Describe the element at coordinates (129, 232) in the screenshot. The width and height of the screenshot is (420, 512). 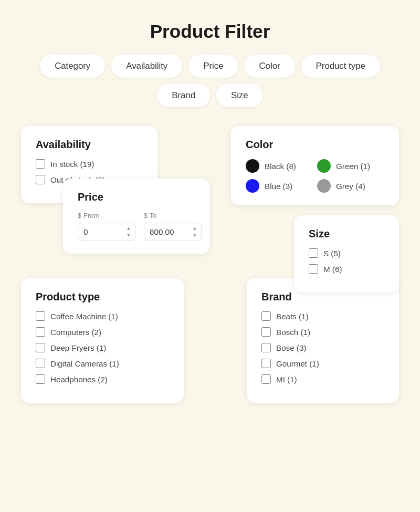
I see `price-from-spinners: ▲ ▼` at that location.